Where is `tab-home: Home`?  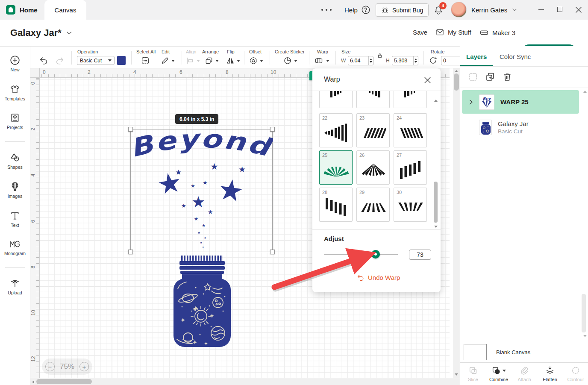
tab-home: Home is located at coordinates (22, 10).